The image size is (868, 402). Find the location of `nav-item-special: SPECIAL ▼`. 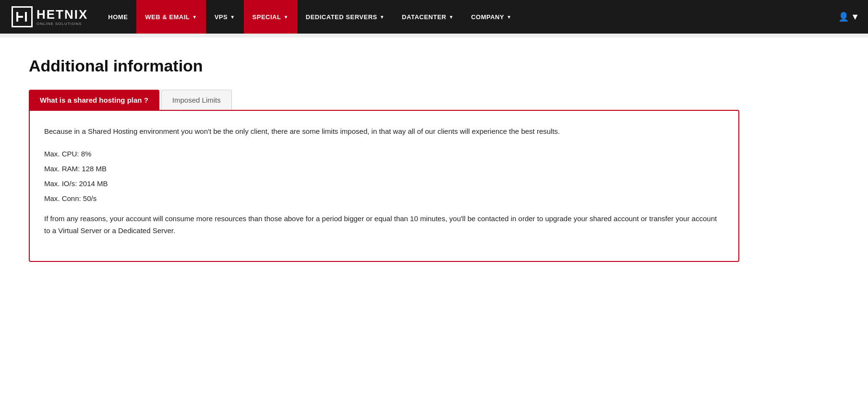

nav-item-special: SPECIAL ▼ is located at coordinates (271, 17).